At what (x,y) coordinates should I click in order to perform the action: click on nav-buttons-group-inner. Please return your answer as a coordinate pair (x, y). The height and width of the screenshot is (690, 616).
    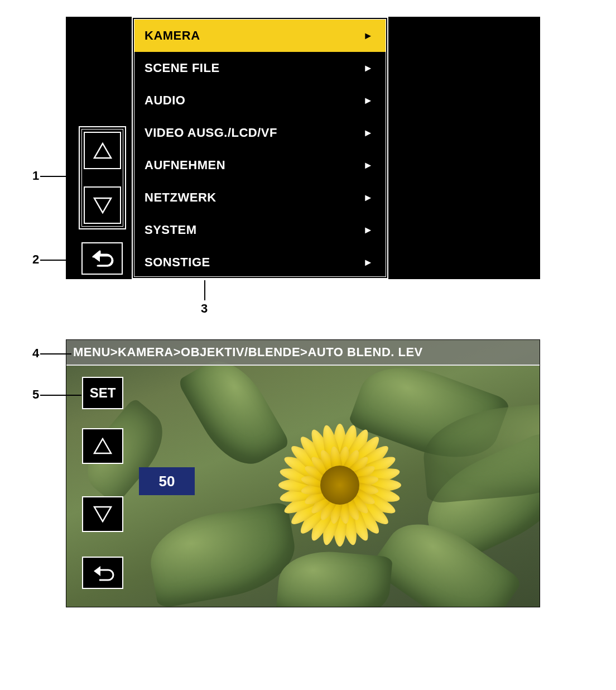
    Looking at the image, I should click on (103, 178).